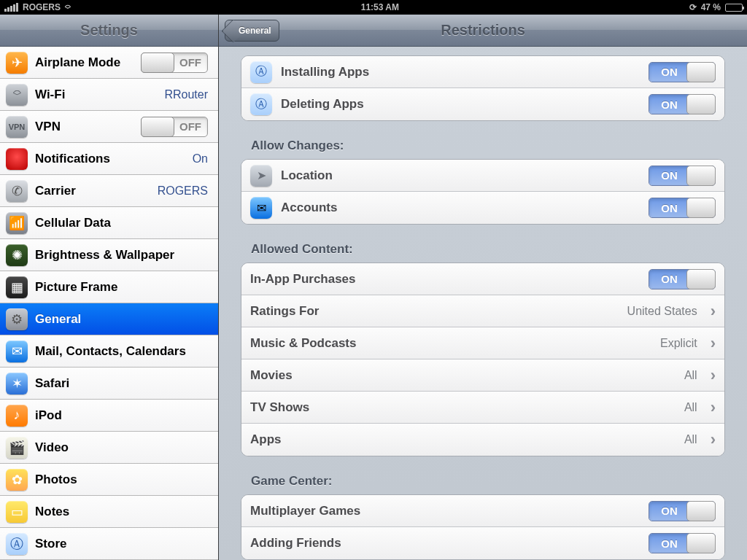 This screenshot has height=560, width=747. I want to click on row-label: Location, so click(460, 176).